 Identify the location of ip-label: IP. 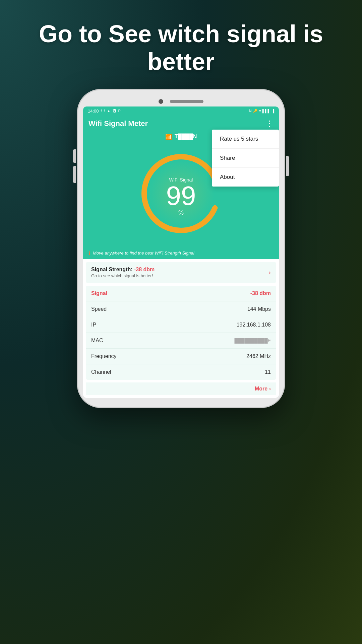
(94, 325).